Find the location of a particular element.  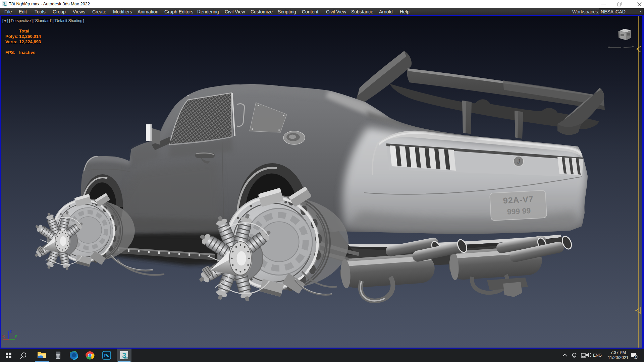

svg-text: J is located at coordinates (519, 162).